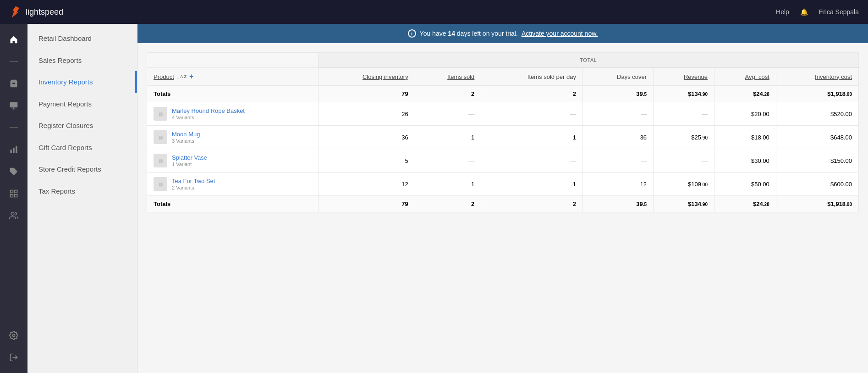  I want to click on row4-closing-inventory: 12, so click(367, 184).